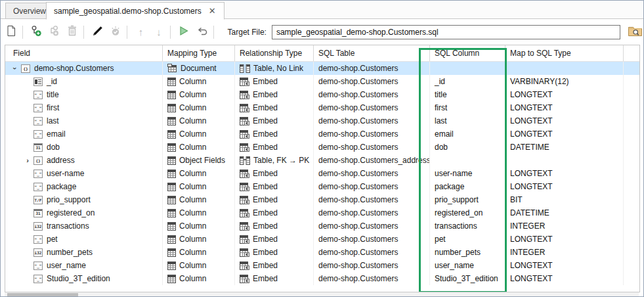 The height and width of the screenshot is (297, 644). What do you see at coordinates (322, 134) in the screenshot?
I see `table-row: "_"emailColumnEmbeddemo-shop.Customersem…` at bounding box center [322, 134].